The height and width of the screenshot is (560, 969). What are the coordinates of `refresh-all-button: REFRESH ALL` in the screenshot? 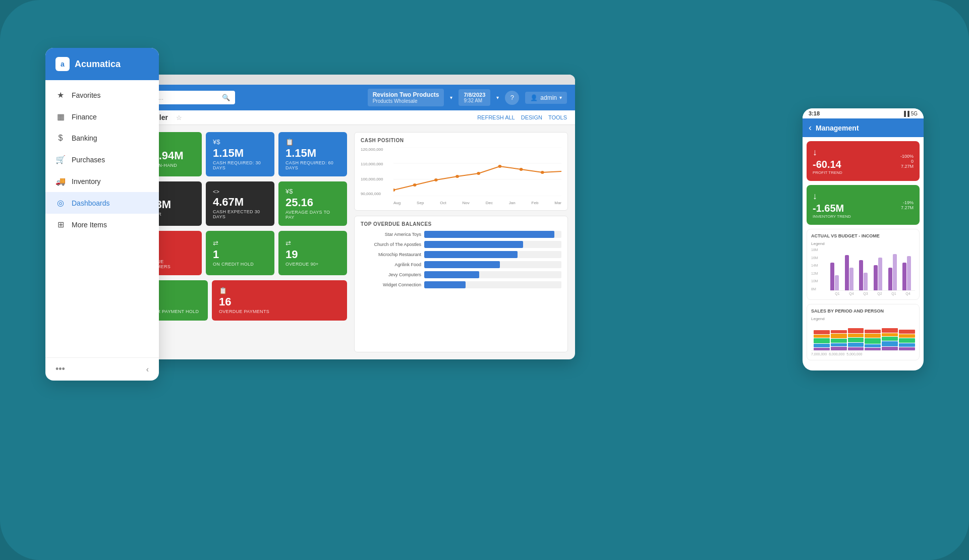 It's located at (496, 117).